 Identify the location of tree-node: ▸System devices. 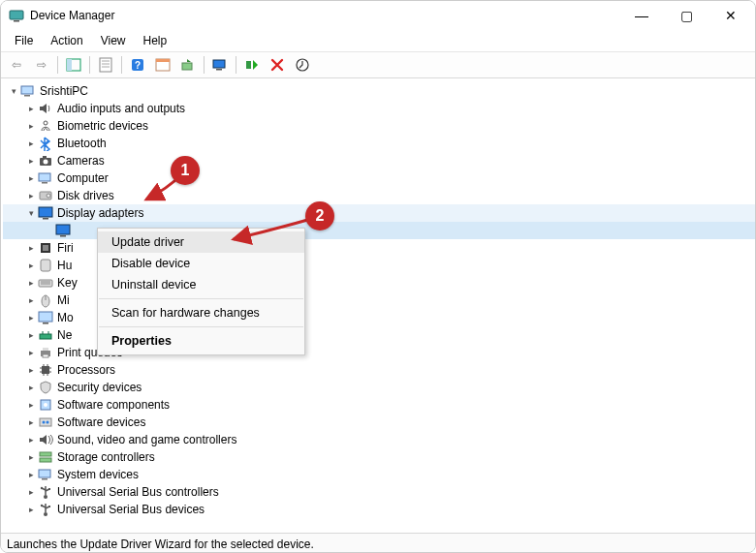
(379, 475).